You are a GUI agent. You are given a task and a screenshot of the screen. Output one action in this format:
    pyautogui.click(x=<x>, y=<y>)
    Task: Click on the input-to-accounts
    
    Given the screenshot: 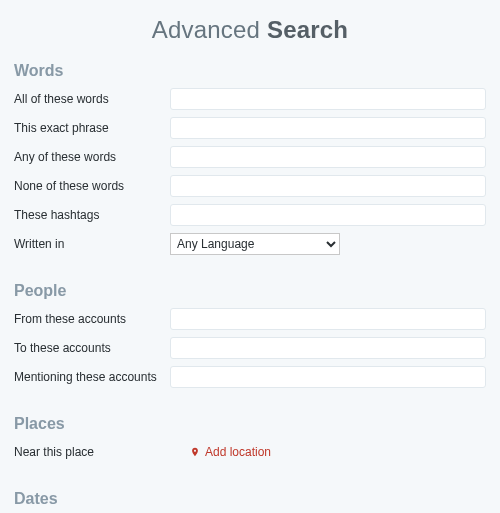 What is the action you would take?
    pyautogui.click(x=328, y=348)
    